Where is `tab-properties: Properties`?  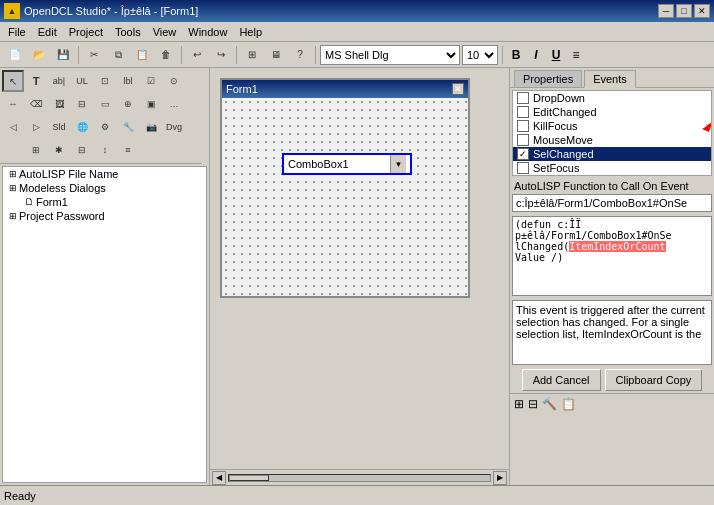
tab-properties: Properties is located at coordinates (548, 78).